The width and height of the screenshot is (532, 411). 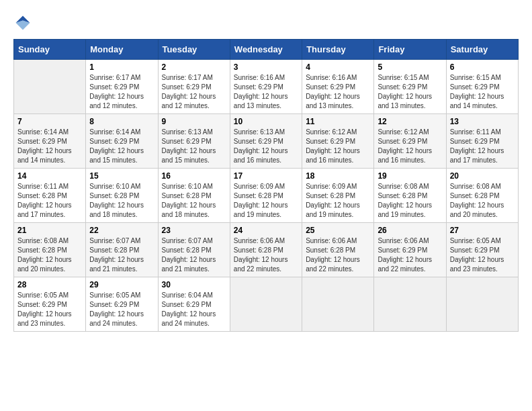 What do you see at coordinates (193, 87) in the screenshot?
I see `calendar-cell: 2Sunrise: 6:17 AMSunset: 6:29 PMDaylight…` at bounding box center [193, 87].